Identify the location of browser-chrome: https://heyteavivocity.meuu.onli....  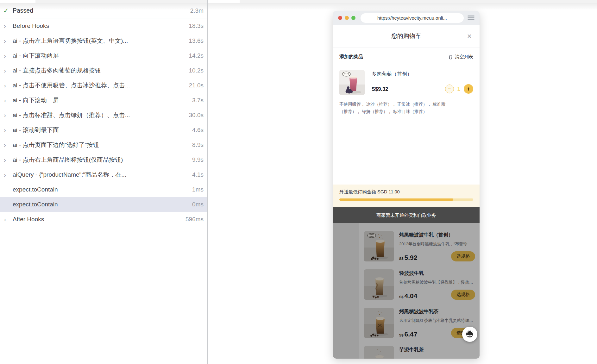
(406, 18).